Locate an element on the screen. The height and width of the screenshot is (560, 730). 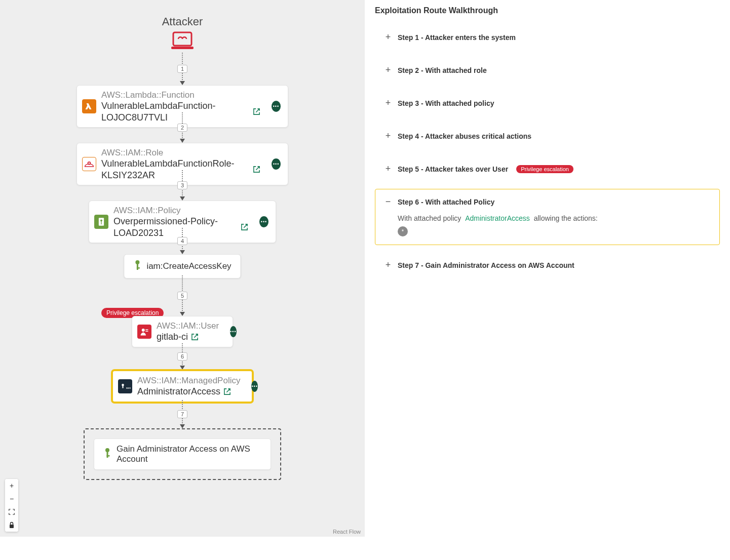
action-chip: * is located at coordinates (403, 231).